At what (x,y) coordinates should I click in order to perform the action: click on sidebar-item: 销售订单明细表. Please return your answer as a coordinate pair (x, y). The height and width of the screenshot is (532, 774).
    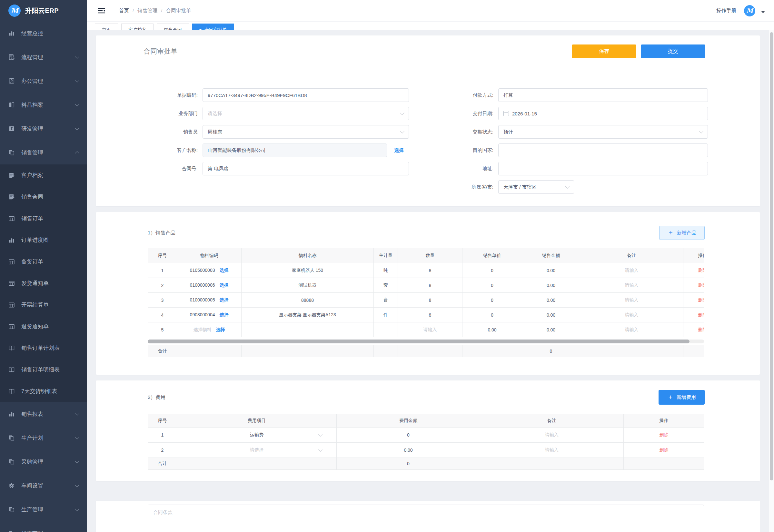
    Looking at the image, I should click on (43, 370).